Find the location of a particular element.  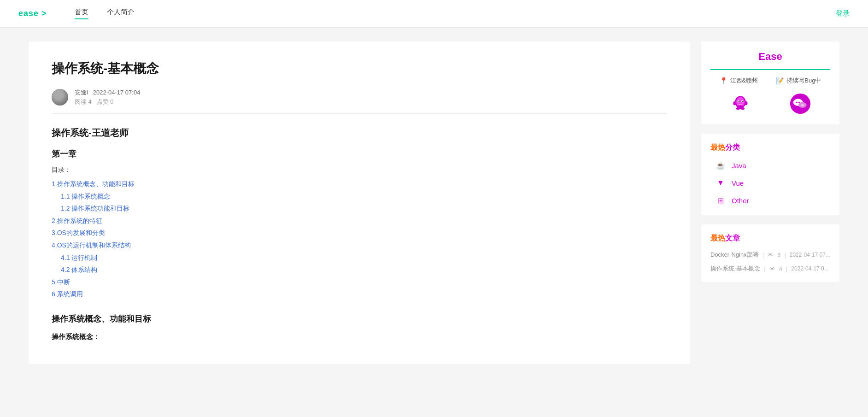

wechat-icon is located at coordinates (800, 104).